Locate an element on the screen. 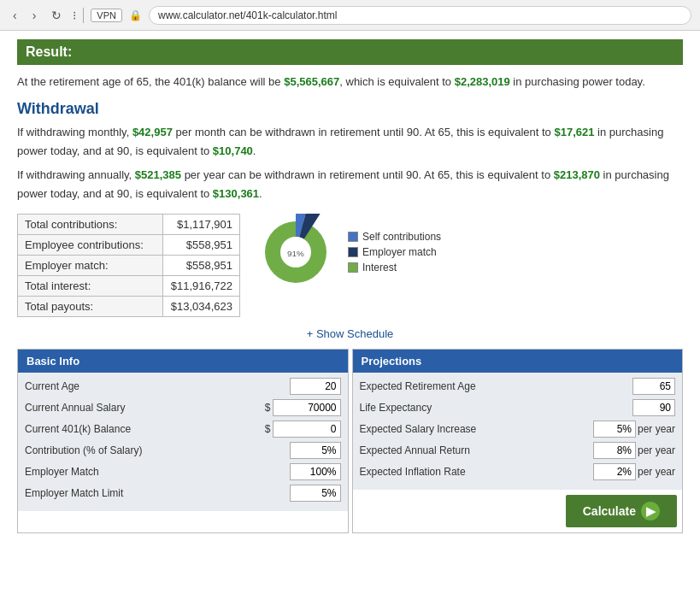  row-label: Employee contributions: is located at coordinates (91, 245).